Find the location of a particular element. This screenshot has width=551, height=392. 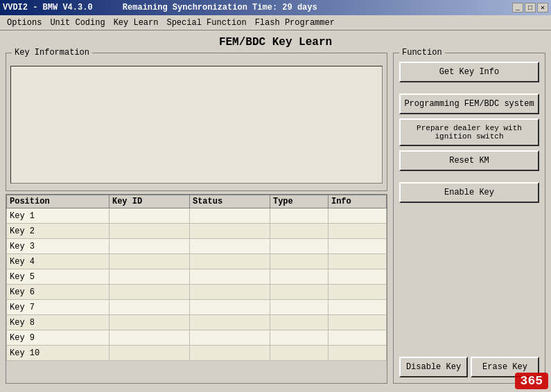

cell-r9-c1 is located at coordinates (149, 353).